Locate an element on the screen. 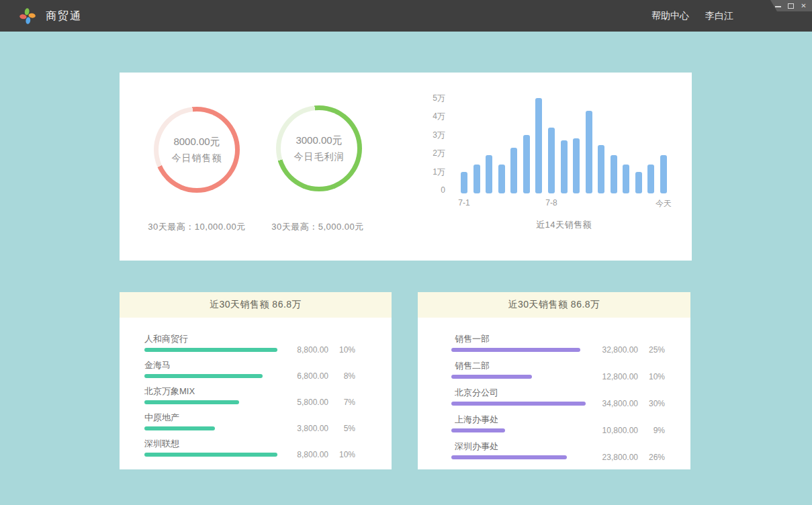  close-icon: ✕ is located at coordinates (803, 5).